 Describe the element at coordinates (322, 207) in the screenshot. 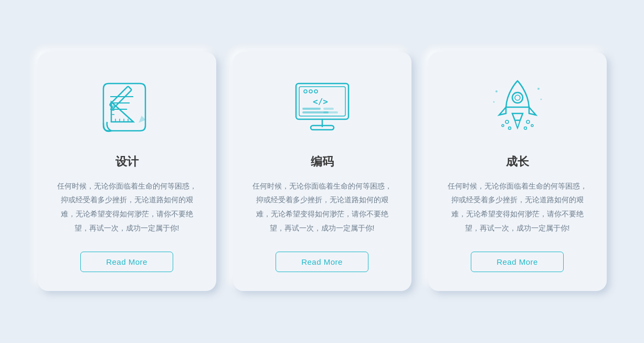

I see `coding-description: 任何时候，无论你面临着生命的何等困惑，抑或经受着多少挫折，无论道路如何的艰难，无…` at that location.